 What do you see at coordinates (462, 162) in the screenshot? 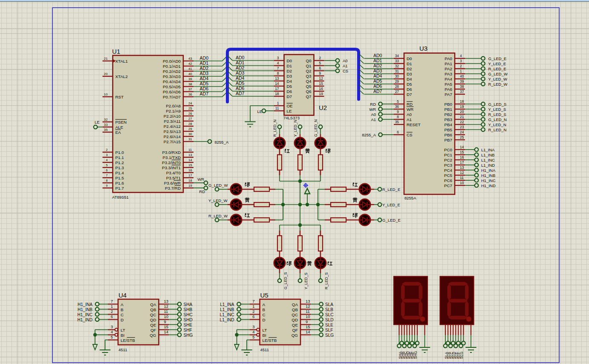
I see `svg-text: 17` at bounding box center [462, 162].